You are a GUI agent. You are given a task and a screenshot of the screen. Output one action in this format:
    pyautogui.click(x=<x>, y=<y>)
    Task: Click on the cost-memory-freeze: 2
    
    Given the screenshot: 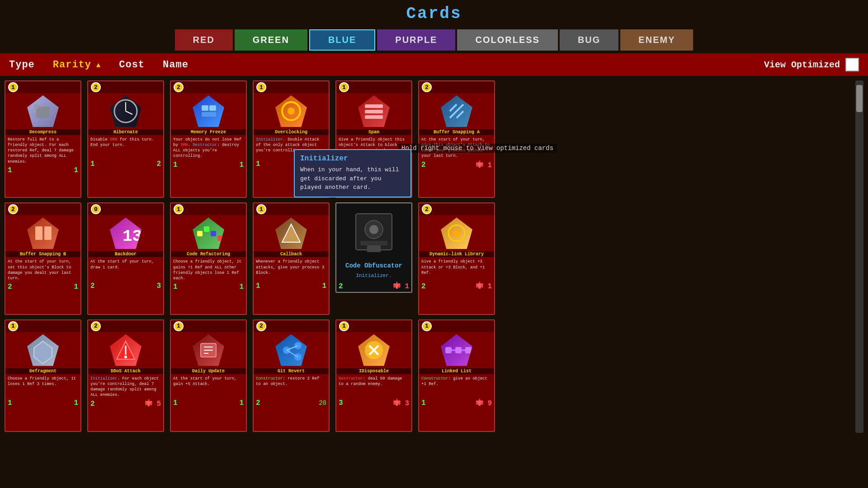 What is the action you would take?
    pyautogui.click(x=179, y=87)
    